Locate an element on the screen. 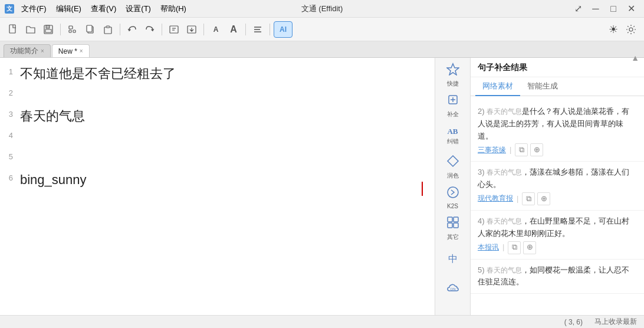 The height and width of the screenshot is (328, 644). line-content-3: 春天的气息 is located at coordinates (226, 117).